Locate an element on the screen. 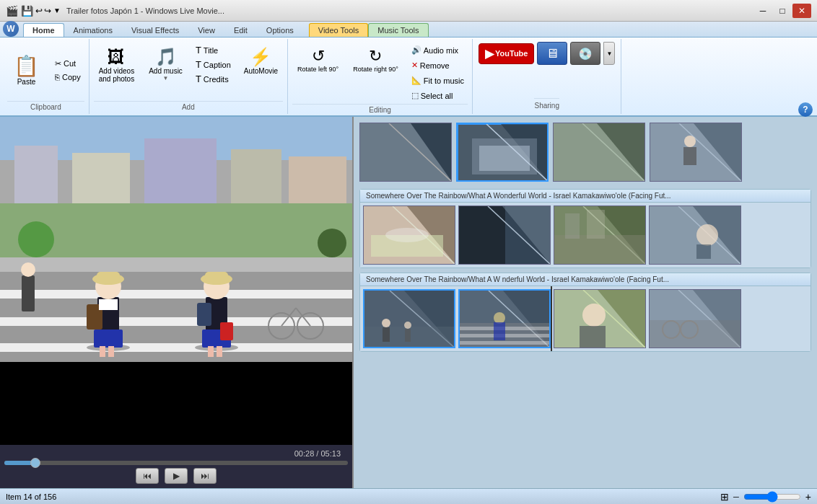 This screenshot has width=817, height=504. add-music-button: 🎵 Add music ▼ is located at coordinates (166, 64).